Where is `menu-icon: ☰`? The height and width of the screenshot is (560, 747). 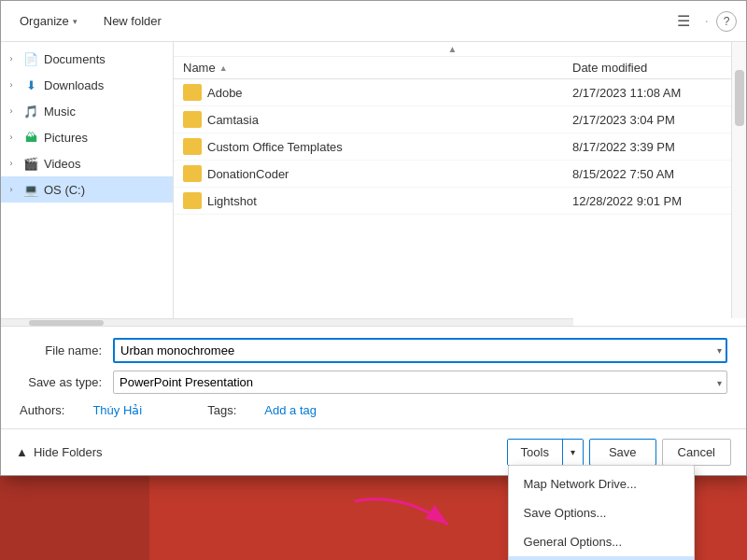 menu-icon: ☰ is located at coordinates (684, 21).